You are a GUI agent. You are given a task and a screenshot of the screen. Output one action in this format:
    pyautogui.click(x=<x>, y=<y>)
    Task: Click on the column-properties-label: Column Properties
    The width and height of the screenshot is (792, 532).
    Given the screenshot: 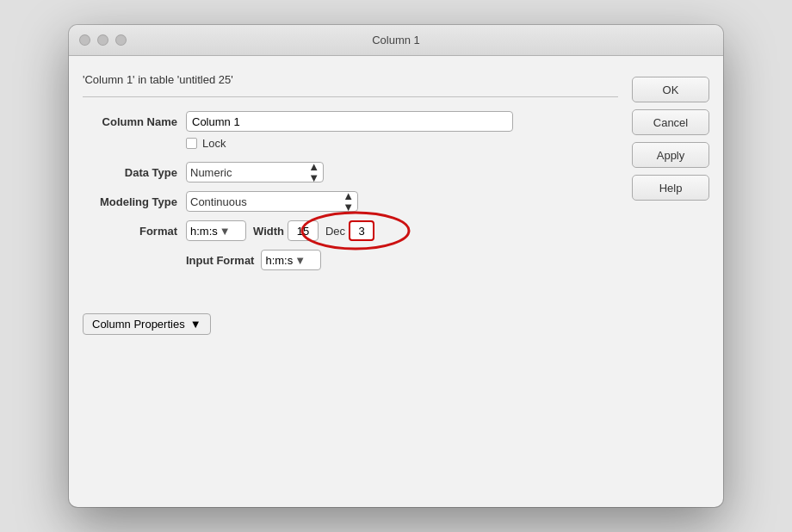 What is the action you would take?
    pyautogui.click(x=139, y=324)
    